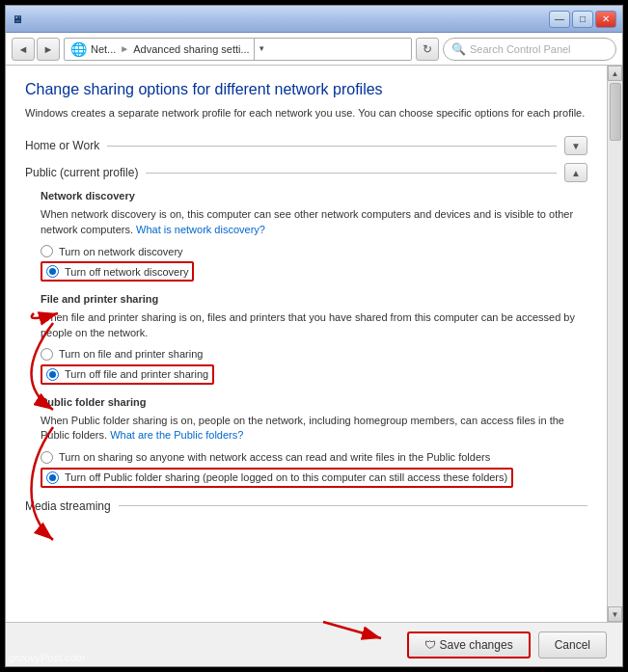 The height and width of the screenshot is (672, 628). What do you see at coordinates (17, 19) in the screenshot?
I see `title-bar-left: 🖥` at bounding box center [17, 19].